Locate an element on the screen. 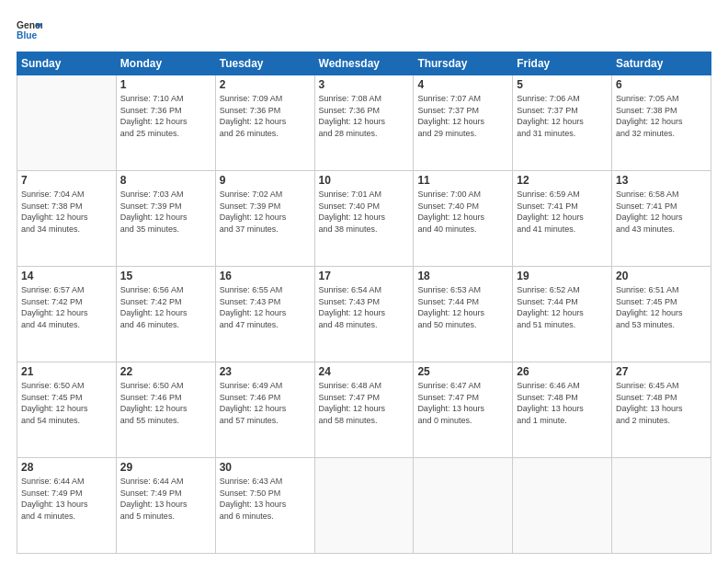 The height and width of the screenshot is (563, 728). day-cell: 13Sunrise: 6:58 AM Sunset: 7:41 PM Dayli… is located at coordinates (662, 219).